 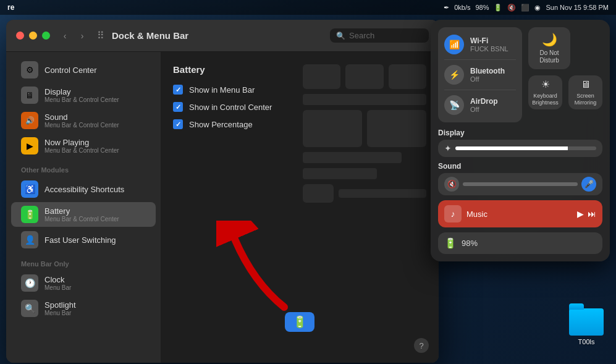 I want to click on fast-user-text: Fast User Switching, so click(x=80, y=240).